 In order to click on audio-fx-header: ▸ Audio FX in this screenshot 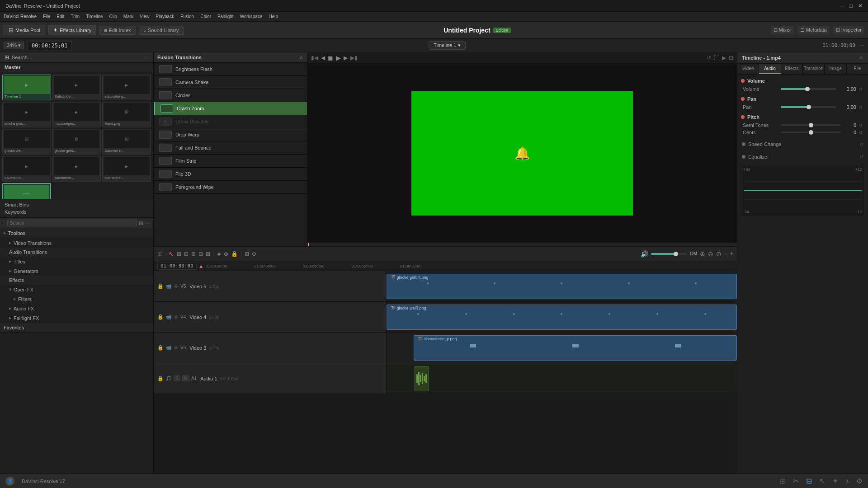, I will do `click(77, 308)`.